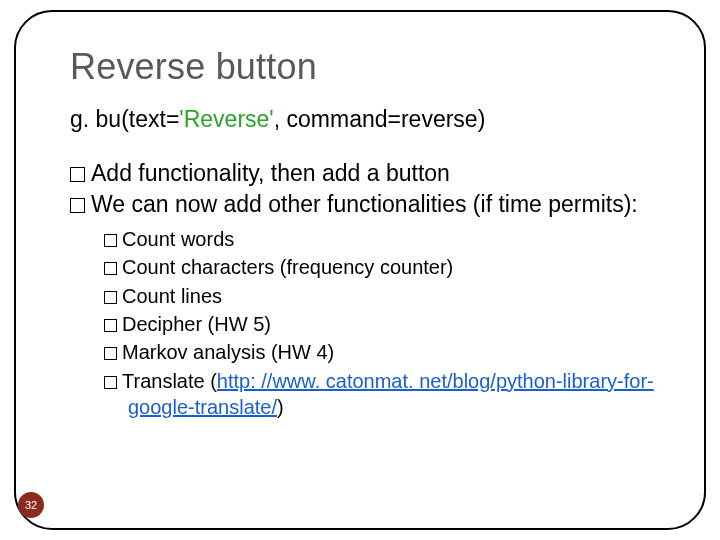 This screenshot has height=540, width=720. What do you see at coordinates (366, 190) in the screenshot?
I see `bullet-list: Add functionality, then add a button We …` at bounding box center [366, 190].